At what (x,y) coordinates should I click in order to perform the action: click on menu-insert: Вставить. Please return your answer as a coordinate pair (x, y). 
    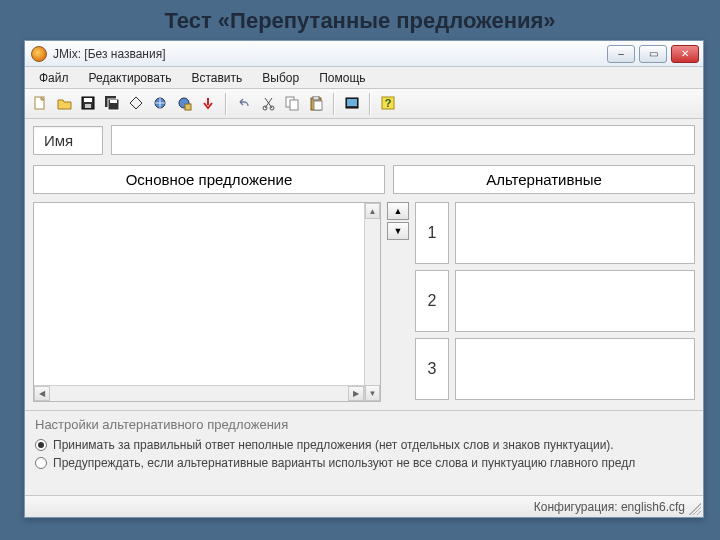
    Looking at the image, I should click on (216, 78).